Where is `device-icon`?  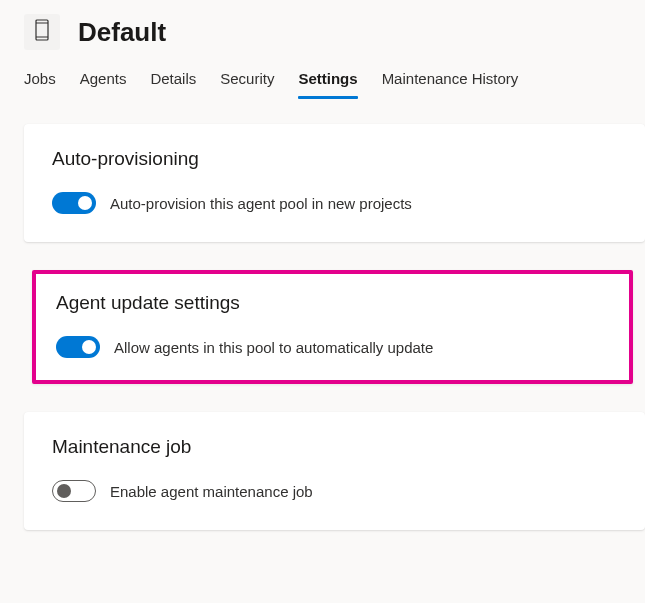
device-icon is located at coordinates (42, 32).